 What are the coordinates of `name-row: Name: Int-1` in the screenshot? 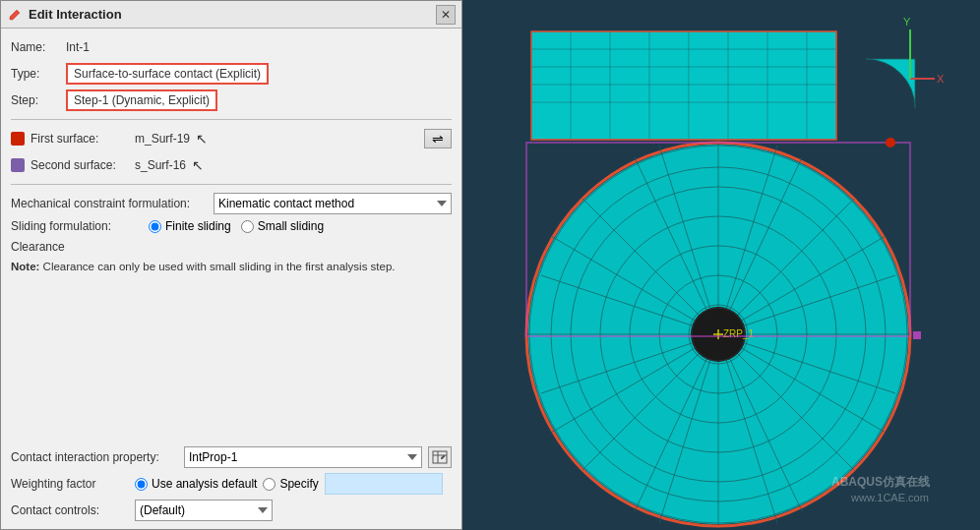 It's located at (231, 47).